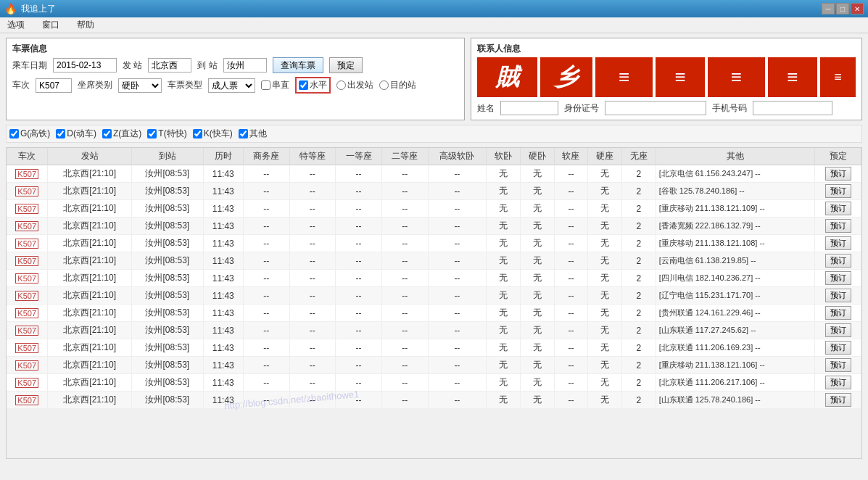 The height and width of the screenshot is (480, 868). Describe the element at coordinates (244, 133) in the screenshot. I see `filter-other-checkbox` at that location.